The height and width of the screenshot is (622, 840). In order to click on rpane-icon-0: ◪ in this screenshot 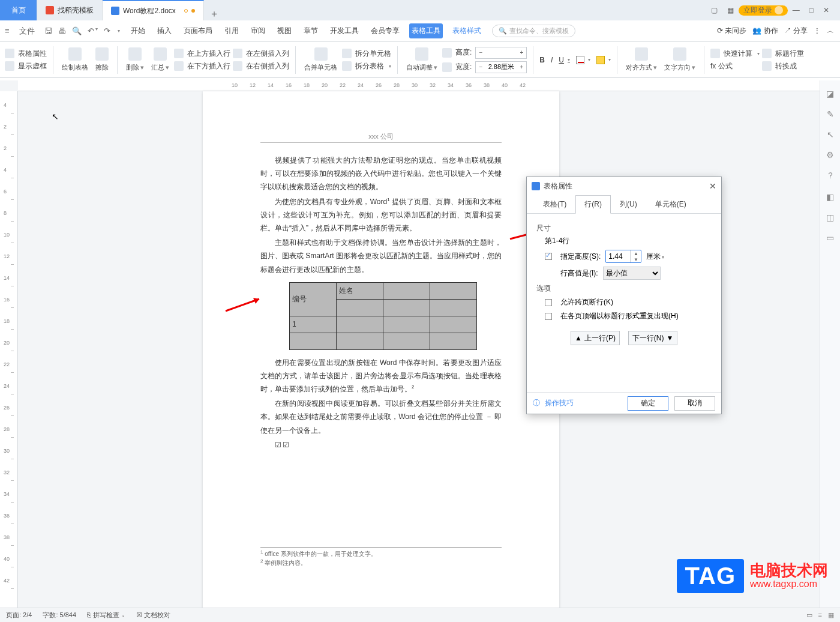, I will do `click(830, 94)`.